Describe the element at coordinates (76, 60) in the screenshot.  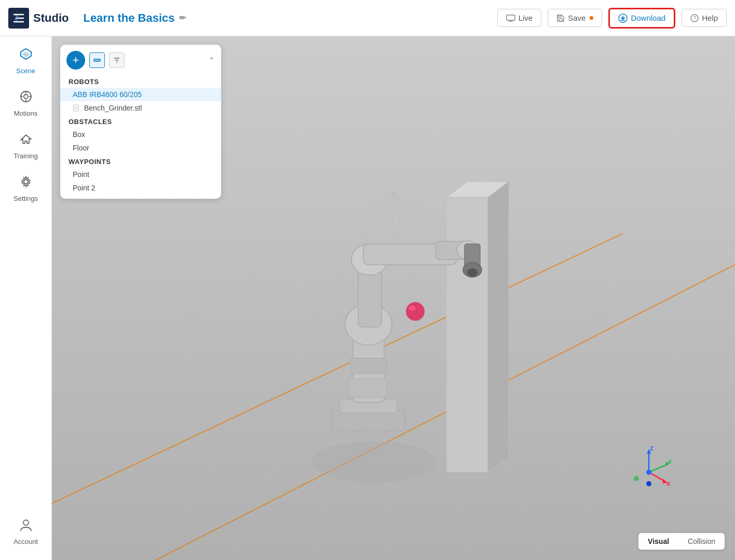
I see `add-item-button: +` at that location.